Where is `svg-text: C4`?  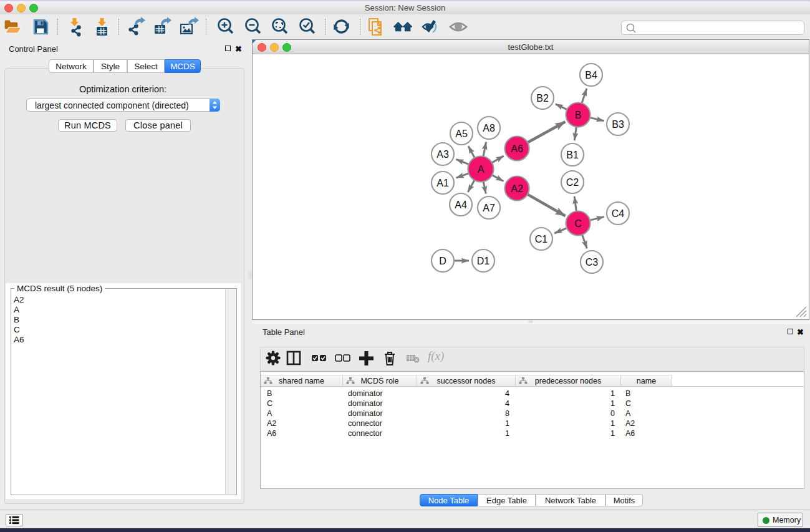 svg-text: C4 is located at coordinates (619, 213).